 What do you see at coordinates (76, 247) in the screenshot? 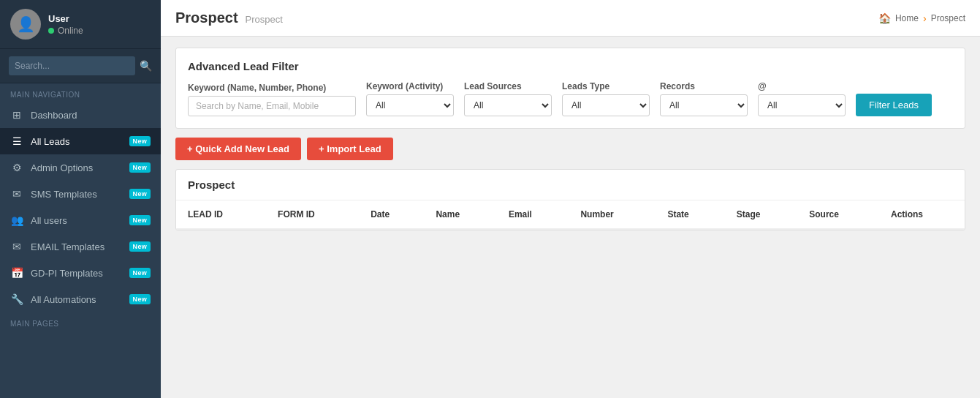
I see `sidebar-item-label: EMAIL Templates` at bounding box center [76, 247].